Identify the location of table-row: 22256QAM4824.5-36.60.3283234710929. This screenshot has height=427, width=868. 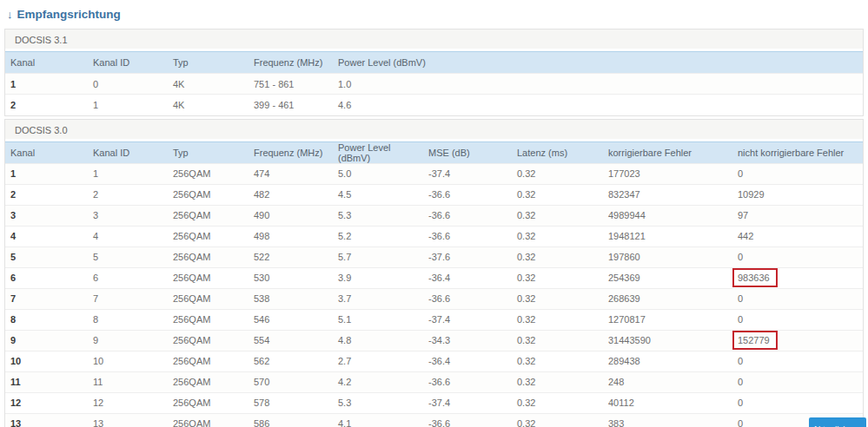
(434, 194).